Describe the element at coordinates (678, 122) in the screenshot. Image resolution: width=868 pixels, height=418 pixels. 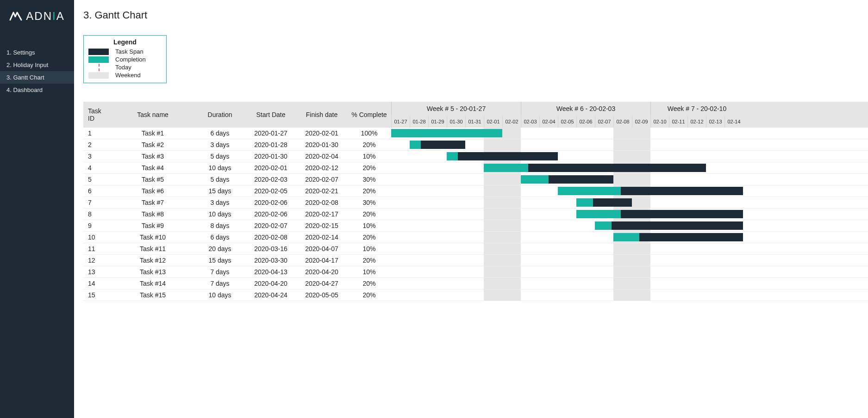
I see `day-header: 02-11` at that location.